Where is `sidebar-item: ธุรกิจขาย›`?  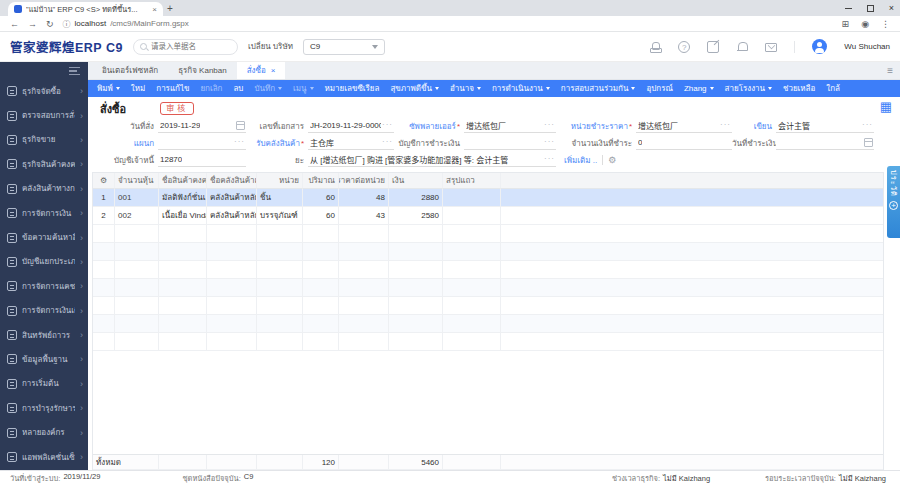 sidebar-item: ธุรกิจขาย› is located at coordinates (44, 140).